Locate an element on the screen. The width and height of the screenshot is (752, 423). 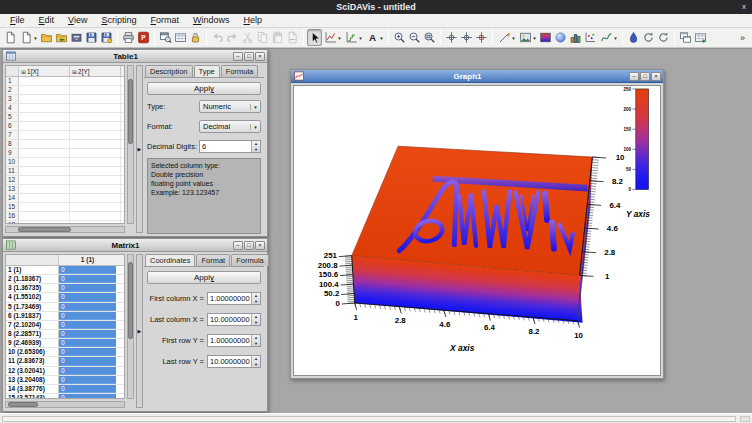
main-close-button: x is located at coordinates (744, 7).